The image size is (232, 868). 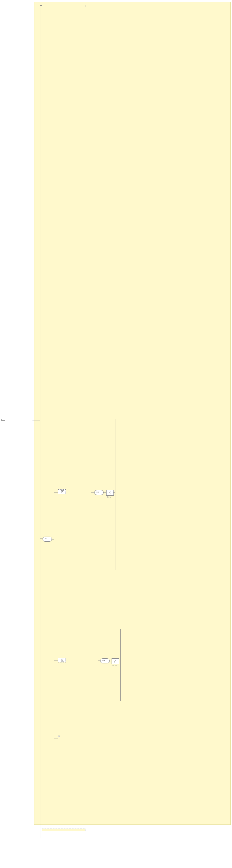 I want to click on sequence-main, so click(x=47, y=539).